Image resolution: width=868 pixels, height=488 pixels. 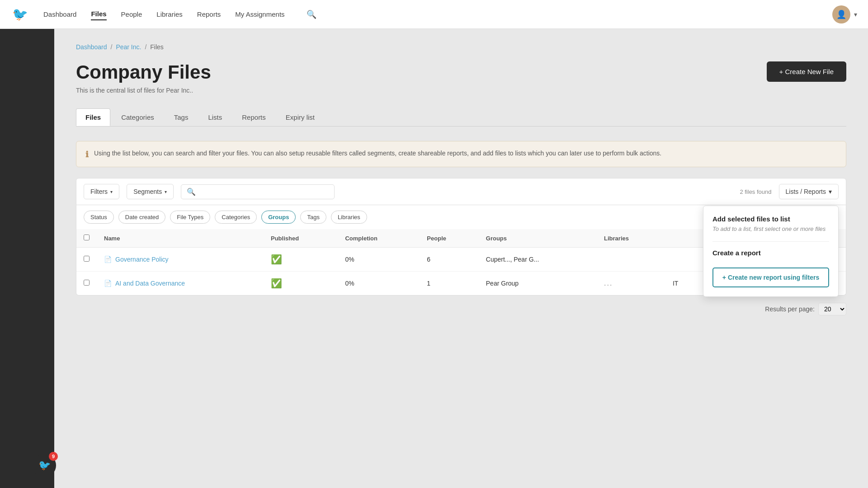 I want to click on row2-completion-cell: 0%, so click(x=379, y=284).